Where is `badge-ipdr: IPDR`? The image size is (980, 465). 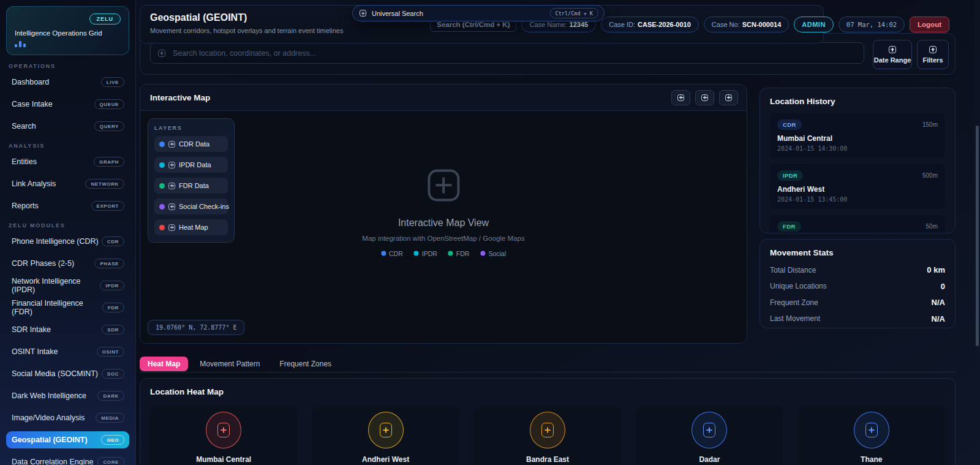
badge-ipdr: IPDR is located at coordinates (112, 285).